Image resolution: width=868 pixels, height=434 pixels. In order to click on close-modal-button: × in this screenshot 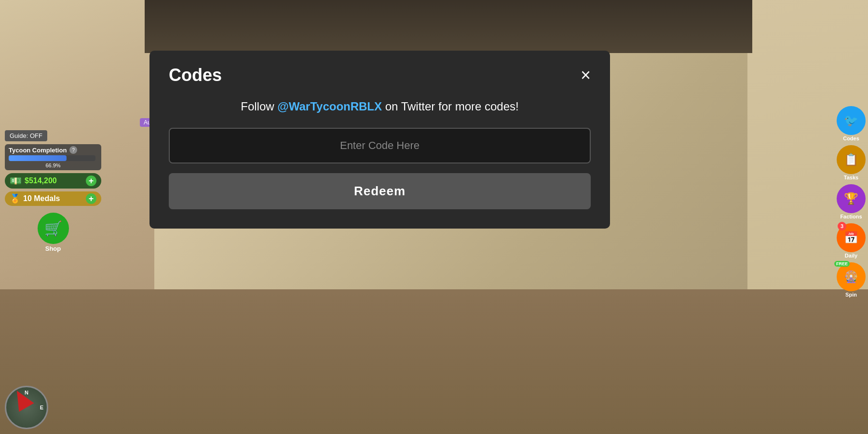, I will do `click(585, 75)`.